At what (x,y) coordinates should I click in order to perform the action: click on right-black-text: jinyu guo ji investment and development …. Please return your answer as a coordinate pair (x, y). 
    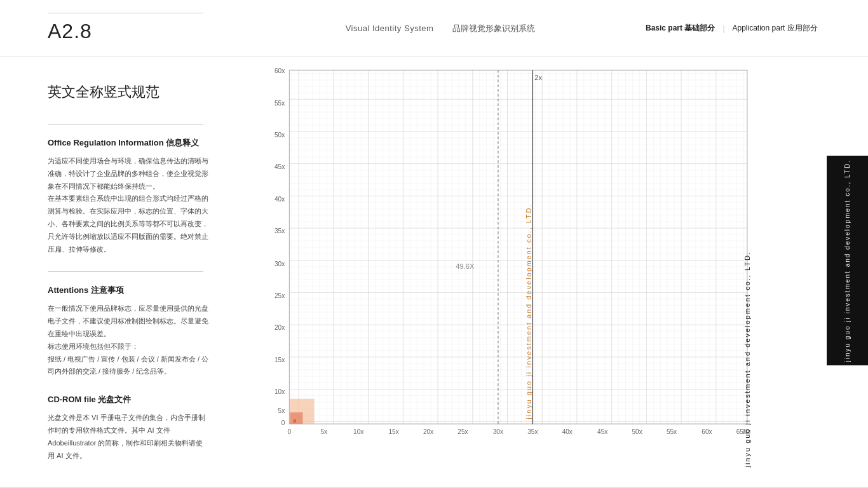
    Looking at the image, I should click on (848, 261).